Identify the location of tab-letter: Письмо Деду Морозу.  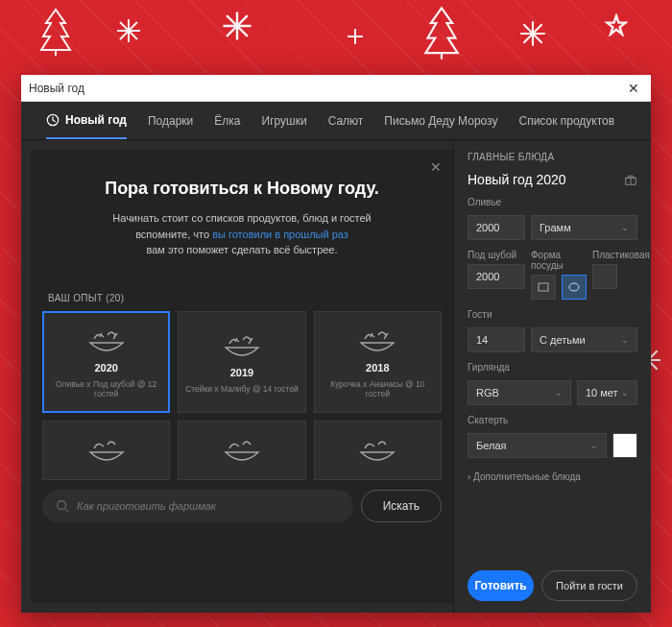
(441, 121).